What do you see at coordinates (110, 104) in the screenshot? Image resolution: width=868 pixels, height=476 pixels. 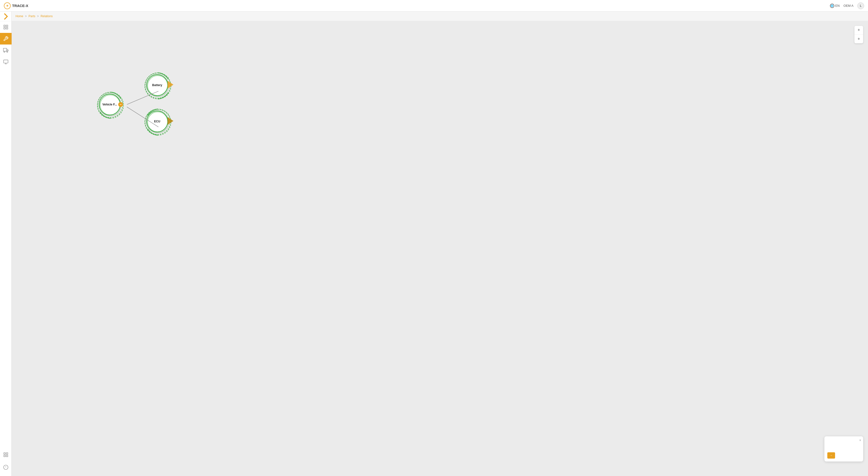 I see `node-vehicle: Vehicle F... −` at bounding box center [110, 104].